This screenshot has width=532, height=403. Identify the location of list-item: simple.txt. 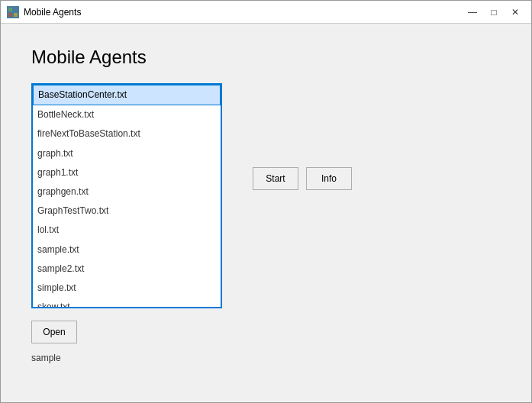
(127, 289).